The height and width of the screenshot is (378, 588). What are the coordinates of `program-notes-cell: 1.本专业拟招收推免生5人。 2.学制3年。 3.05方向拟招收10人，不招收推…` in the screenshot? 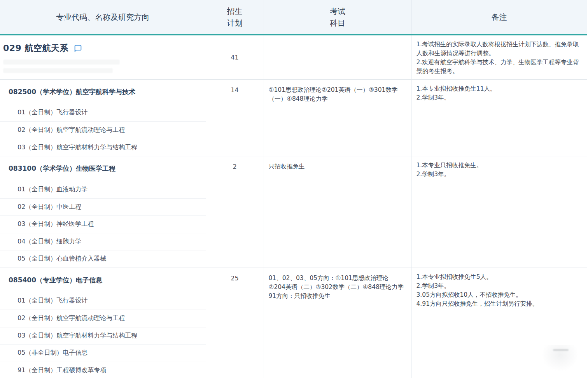 It's located at (499, 323).